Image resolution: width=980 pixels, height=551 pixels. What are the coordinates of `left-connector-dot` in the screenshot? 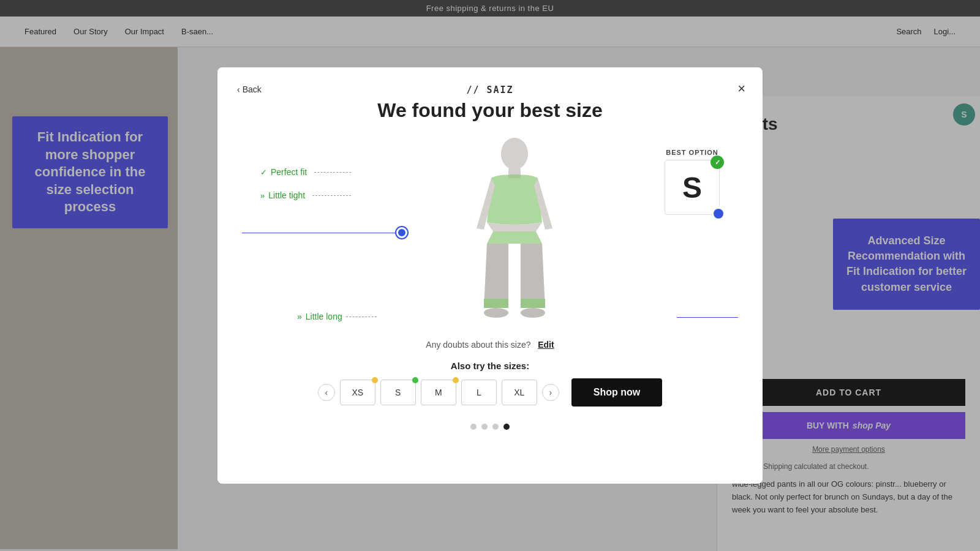 It's located at (402, 233).